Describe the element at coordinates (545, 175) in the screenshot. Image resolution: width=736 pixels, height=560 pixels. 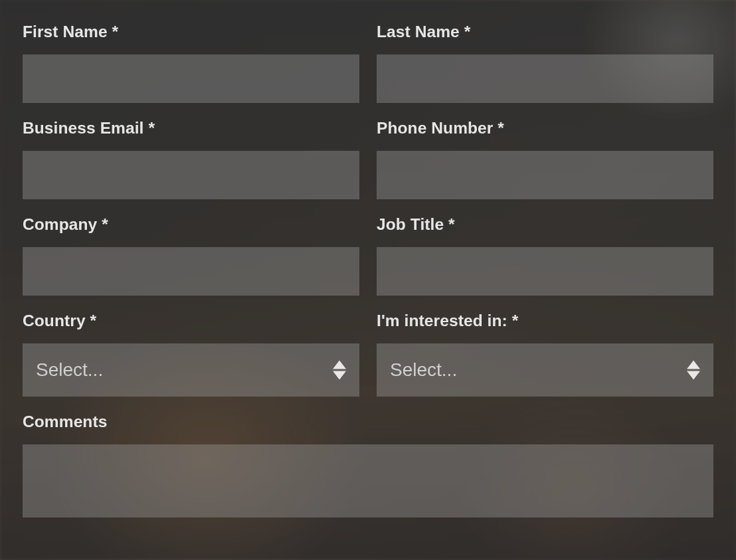
I see `phone-number-input` at that location.